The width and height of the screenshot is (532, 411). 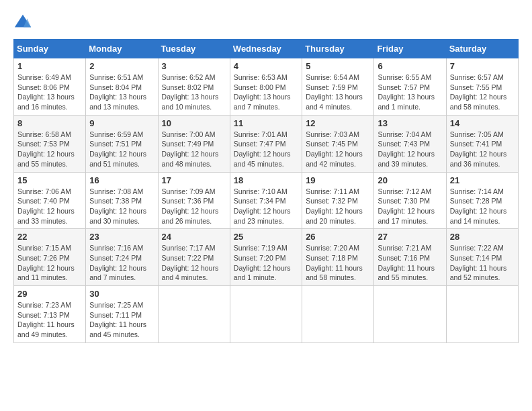 I want to click on calendar-cell: 14Sunrise: 7:05 AM Sunset: 7:41 PM Dayli…, so click(x=482, y=144).